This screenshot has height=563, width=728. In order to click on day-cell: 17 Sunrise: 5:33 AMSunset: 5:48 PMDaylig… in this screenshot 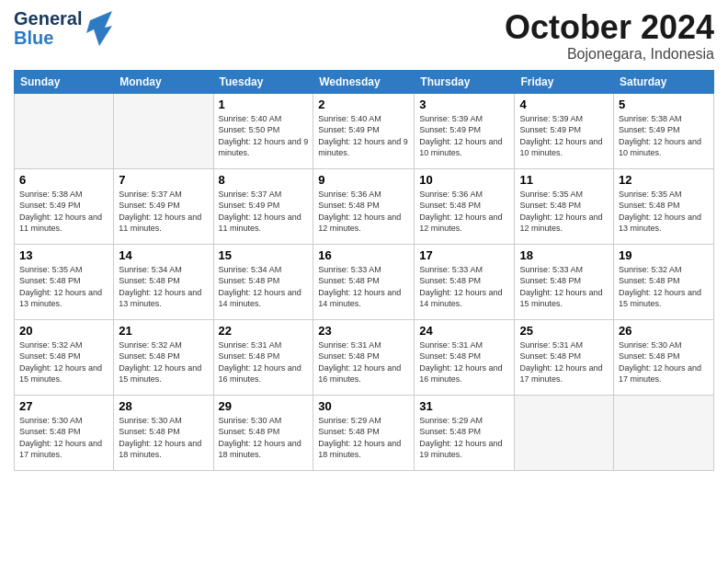, I will do `click(465, 282)`.